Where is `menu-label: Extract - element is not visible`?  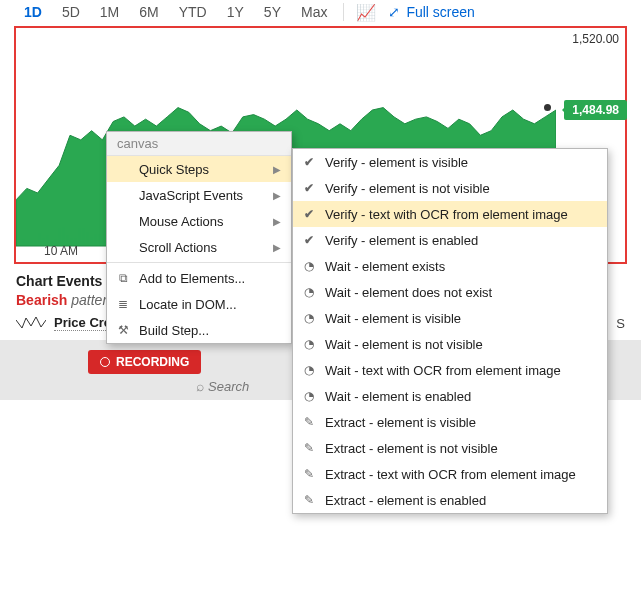
menu-label: Extract - element is not visible is located at coordinates (412, 448).